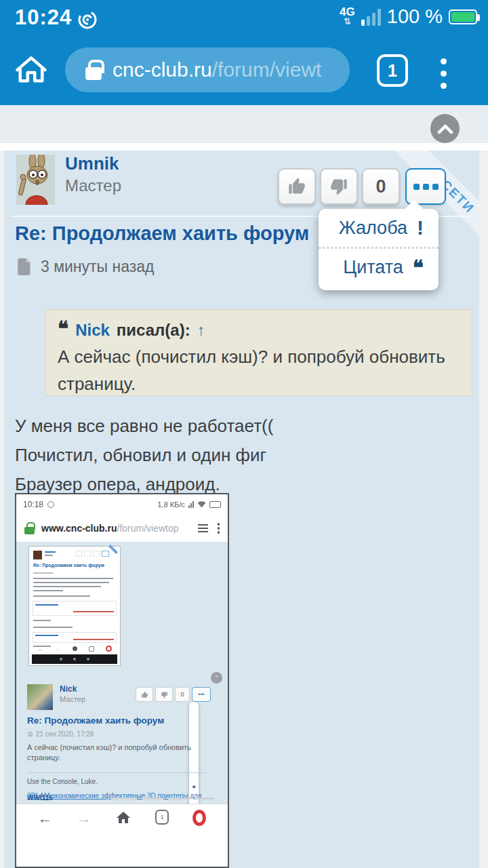 The width and height of the screenshot is (488, 868). Describe the element at coordinates (122, 690) in the screenshot. I see `shot-page-background: Re: Продолжаем хаить форум` at that location.